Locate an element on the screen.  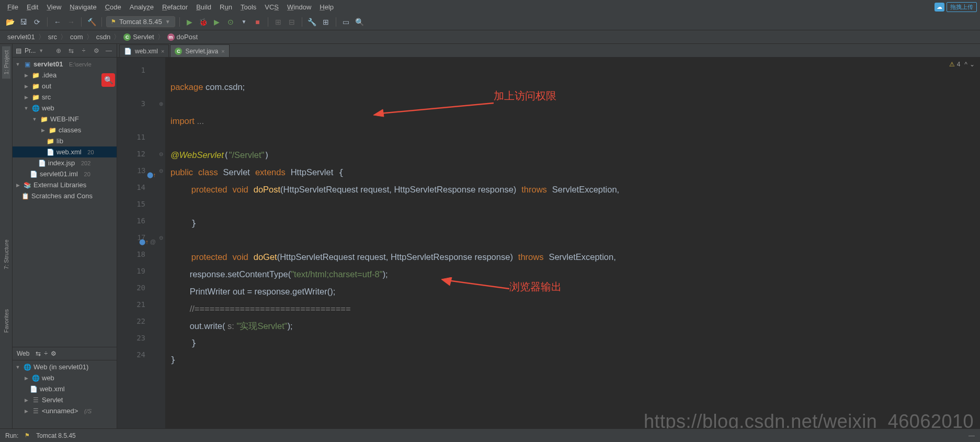
line-number: 24 is located at coordinates (137, 355).